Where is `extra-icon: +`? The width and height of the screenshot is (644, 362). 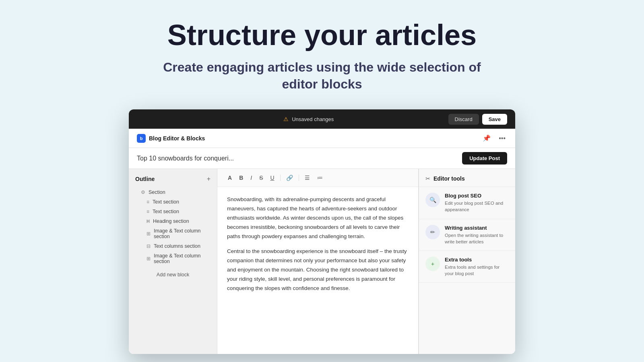 extra-icon: + is located at coordinates (433, 264).